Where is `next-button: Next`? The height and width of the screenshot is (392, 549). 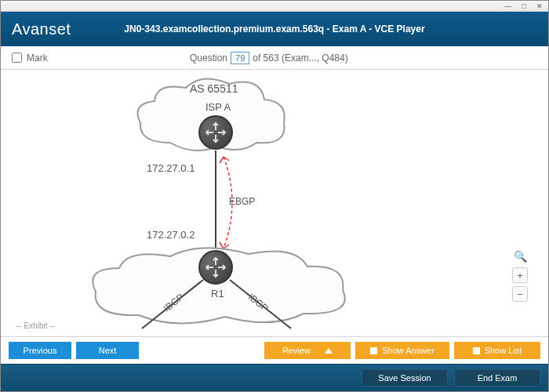
next-button: Next is located at coordinates (107, 350).